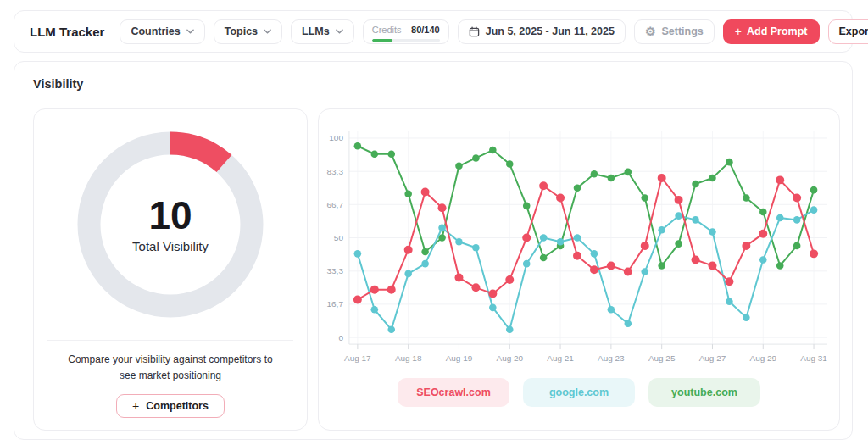  Describe the element at coordinates (848, 32) in the screenshot. I see `export-dropdown: Export` at that location.